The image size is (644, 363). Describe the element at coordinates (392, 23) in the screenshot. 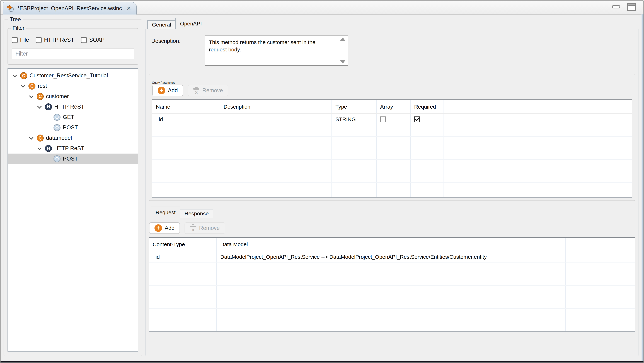

I see `detail-tabs: General OpenAPI` at that location.